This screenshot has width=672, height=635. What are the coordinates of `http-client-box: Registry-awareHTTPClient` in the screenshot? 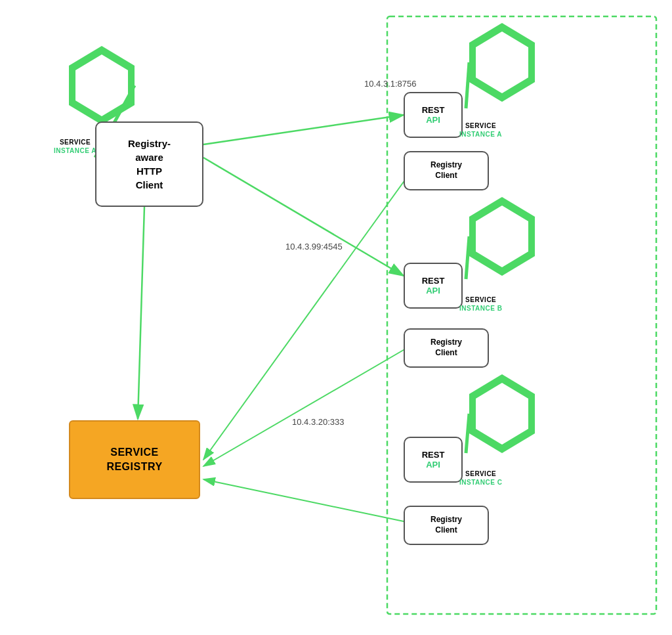 It's located at (150, 164).